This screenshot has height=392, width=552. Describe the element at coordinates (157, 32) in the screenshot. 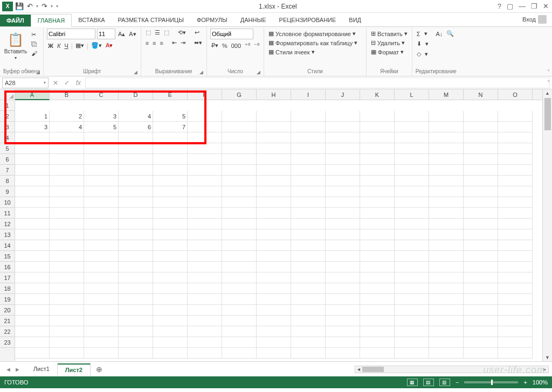

I see `align-middle-icon: ☰` at that location.